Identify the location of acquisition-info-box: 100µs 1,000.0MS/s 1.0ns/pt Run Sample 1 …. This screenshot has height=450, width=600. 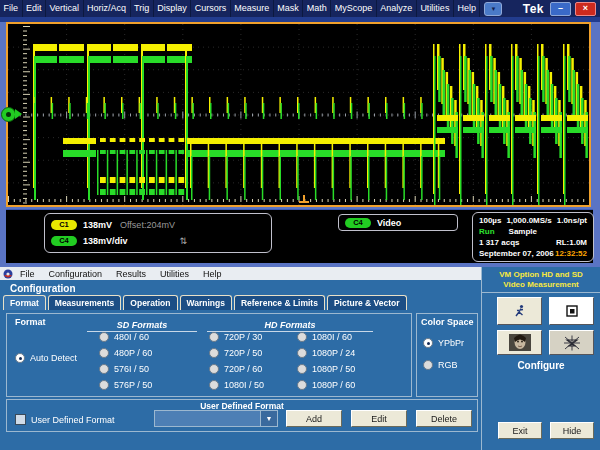
(533, 237).